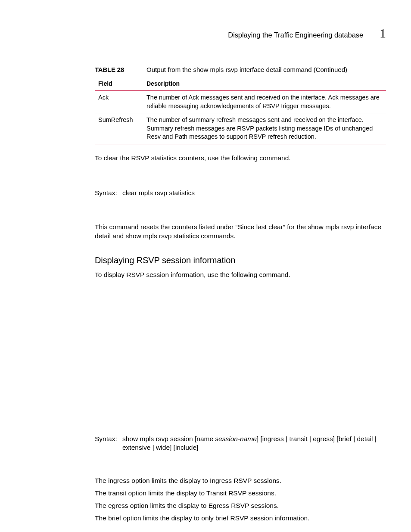 This screenshot has width=411, height=532. I want to click on paragraph: To clear the RSVP statistics counters, u…, so click(240, 159).